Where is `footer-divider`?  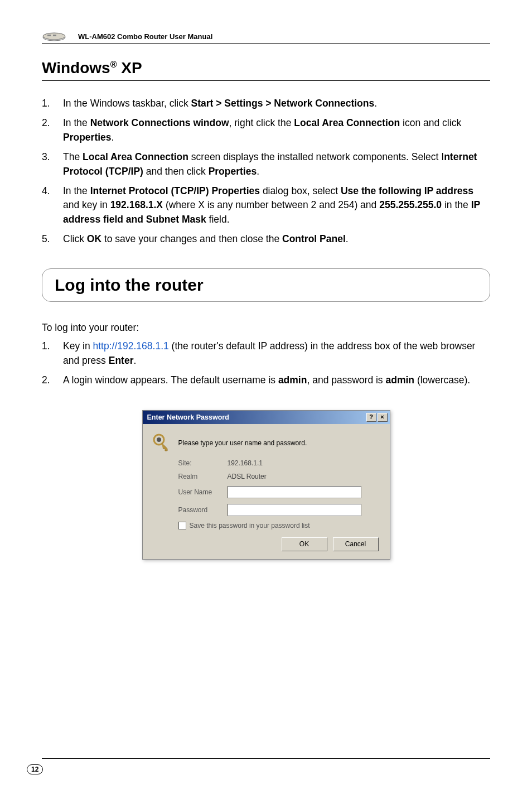 footer-divider is located at coordinates (266, 759).